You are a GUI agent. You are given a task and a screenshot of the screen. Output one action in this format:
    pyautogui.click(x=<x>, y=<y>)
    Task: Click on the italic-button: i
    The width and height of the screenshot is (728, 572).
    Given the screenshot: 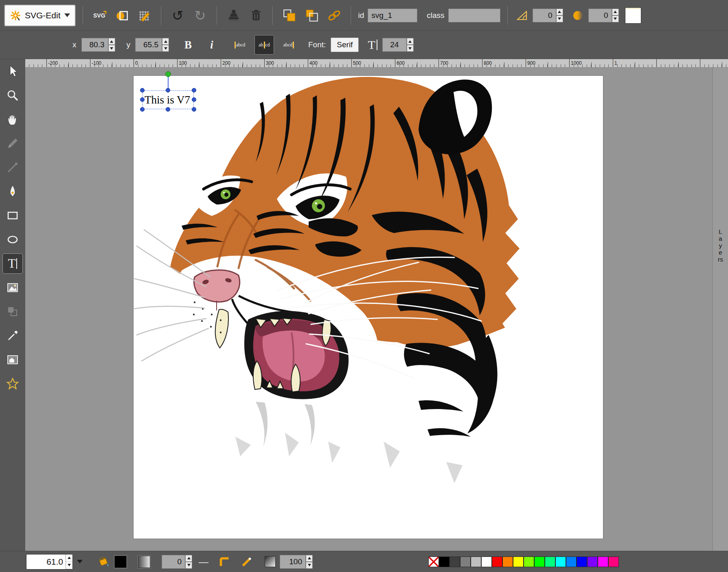 What is the action you would take?
    pyautogui.click(x=212, y=45)
    